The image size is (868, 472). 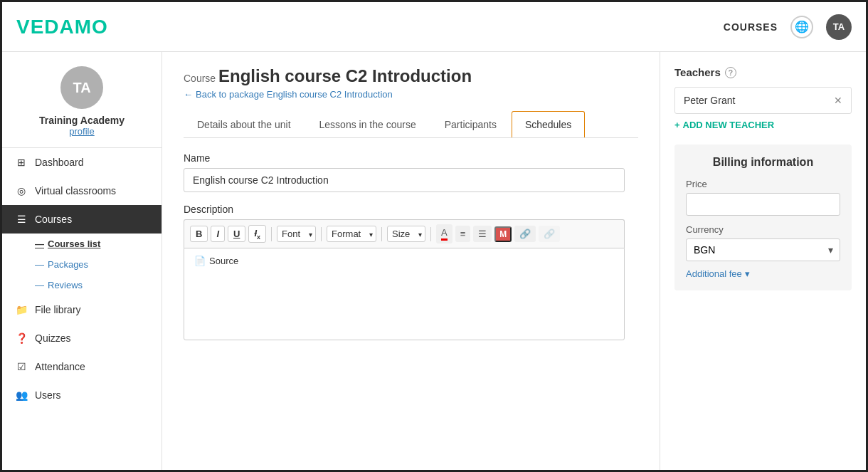 What do you see at coordinates (404, 180) in the screenshot?
I see `name-input` at bounding box center [404, 180].